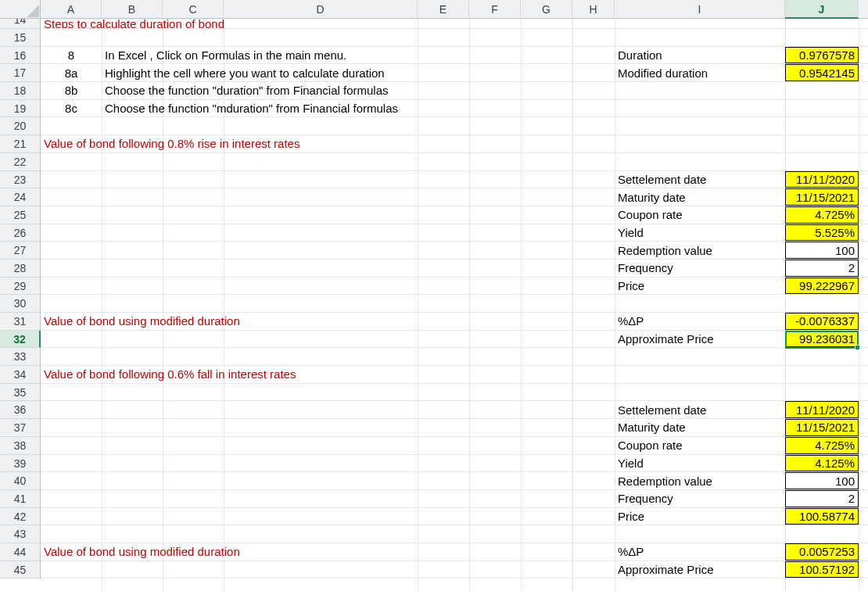 The image size is (868, 591). Describe the element at coordinates (822, 73) in the screenshot. I see `cell-J17: 0.9542145` at that location.